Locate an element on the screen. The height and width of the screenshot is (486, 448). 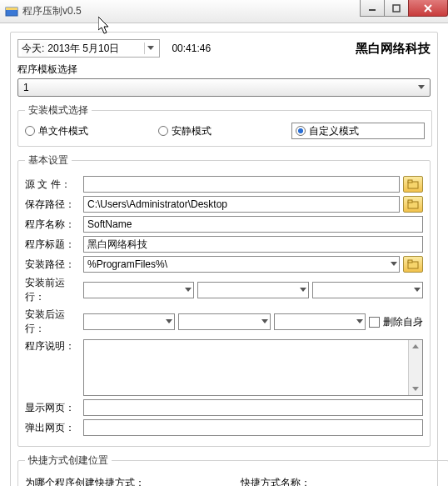
date-value: 2013年 5月10日 is located at coordinates (83, 48).